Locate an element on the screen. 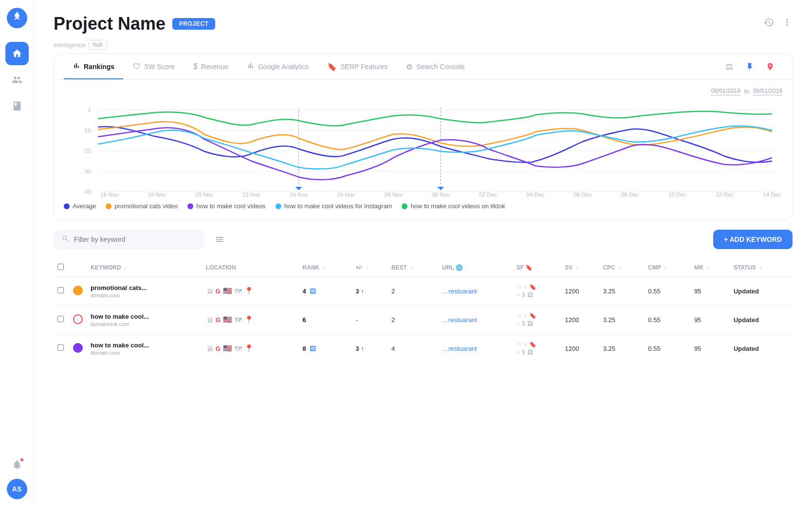 The image size is (812, 507). tab-sw-score: 🛡 SW Score is located at coordinates (154, 67).